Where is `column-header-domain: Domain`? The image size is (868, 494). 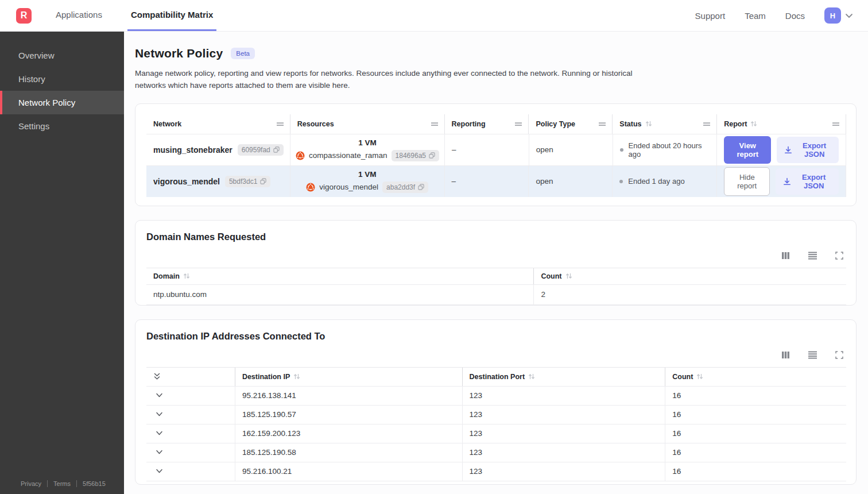 column-header-domain: Domain is located at coordinates (340, 276).